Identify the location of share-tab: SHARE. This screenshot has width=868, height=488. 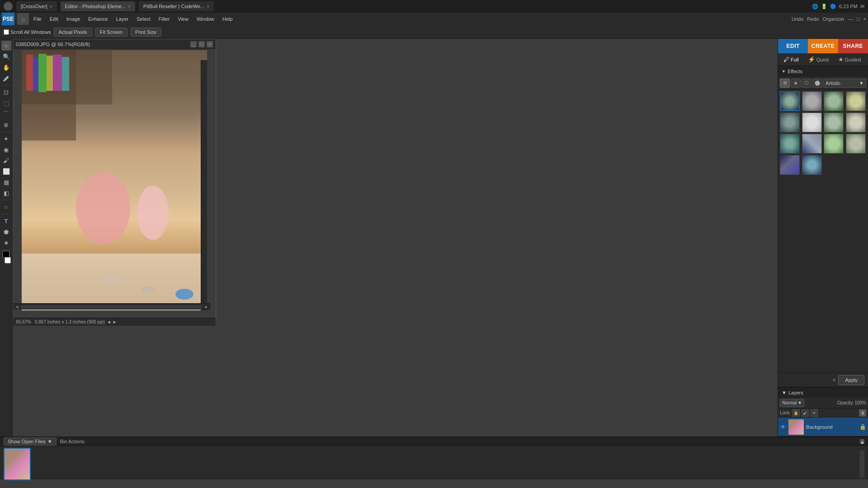
(853, 46).